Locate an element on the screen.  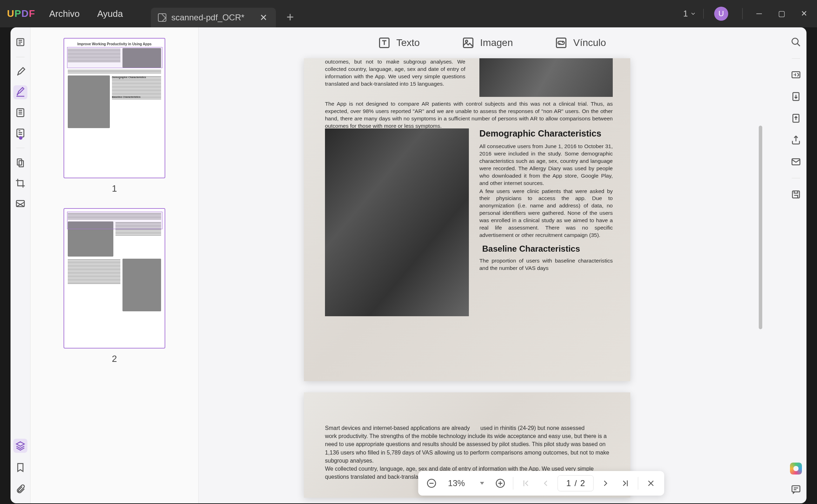
last-page-button is located at coordinates (625, 483).